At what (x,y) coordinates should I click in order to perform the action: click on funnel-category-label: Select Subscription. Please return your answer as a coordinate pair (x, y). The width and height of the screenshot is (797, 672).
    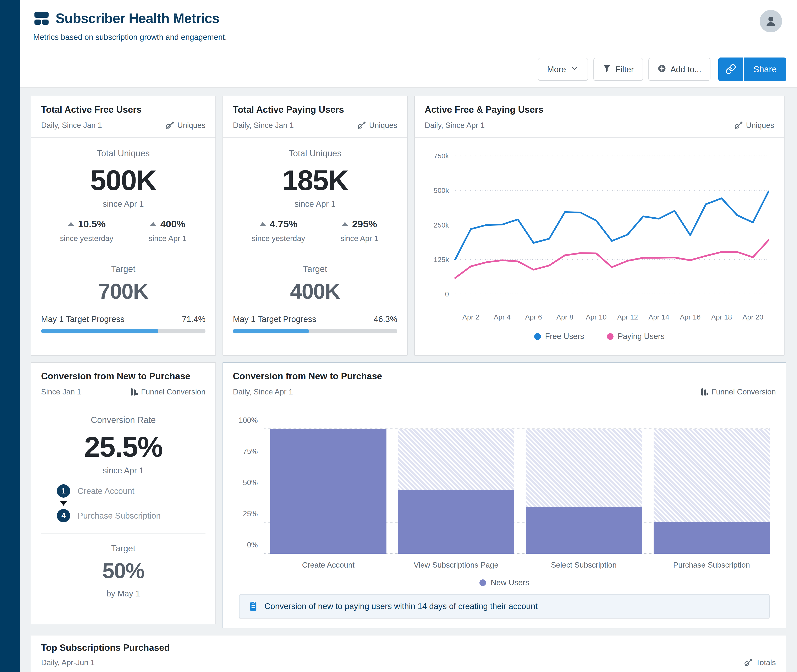
    Looking at the image, I should click on (584, 565).